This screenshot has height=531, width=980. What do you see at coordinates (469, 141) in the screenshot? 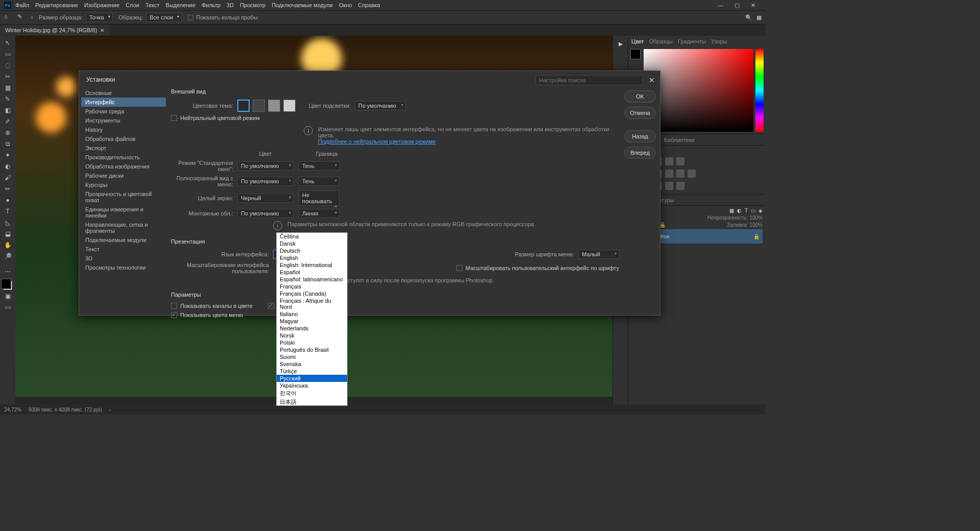
I see `neutral-link: Подробнее о нейтральном цветовом режиме` at bounding box center [469, 141].